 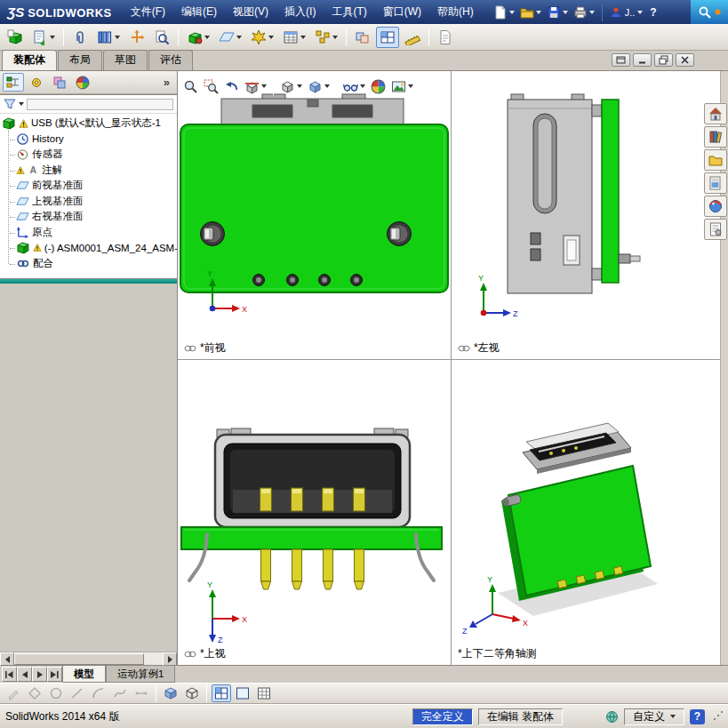 What do you see at coordinates (198, 37) in the screenshot?
I see `assembly-features-button` at bounding box center [198, 37].